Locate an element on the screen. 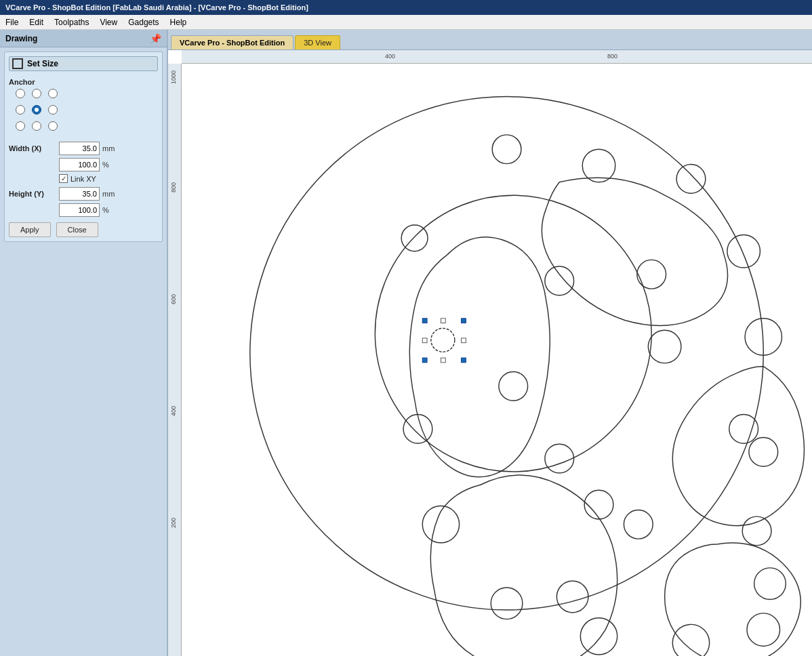 The image size is (812, 656). tab-vcarve: VCarve Pro - ShopBot Edition is located at coordinates (232, 42).